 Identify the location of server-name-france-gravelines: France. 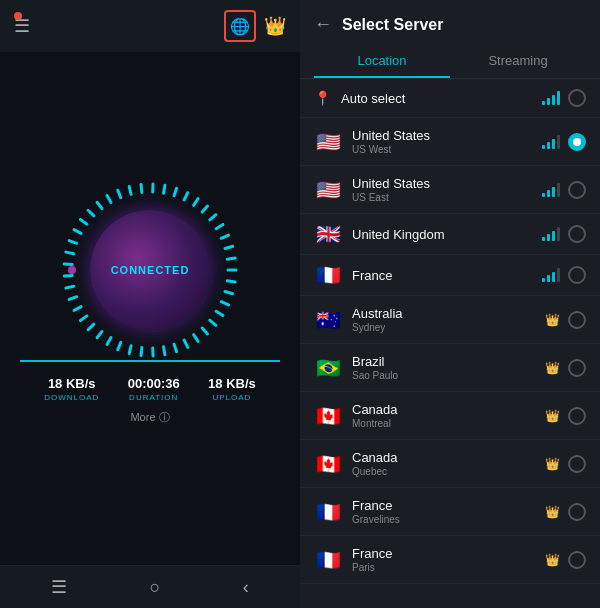
(448, 506).